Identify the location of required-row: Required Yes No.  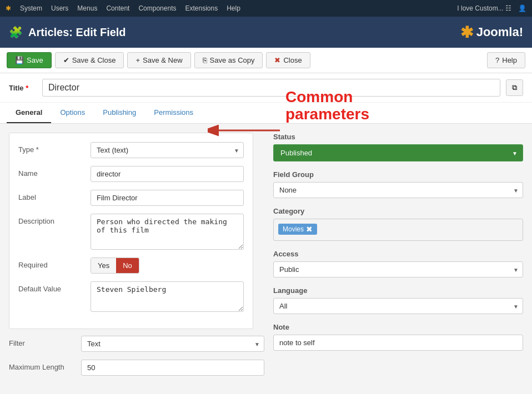
(131, 265).